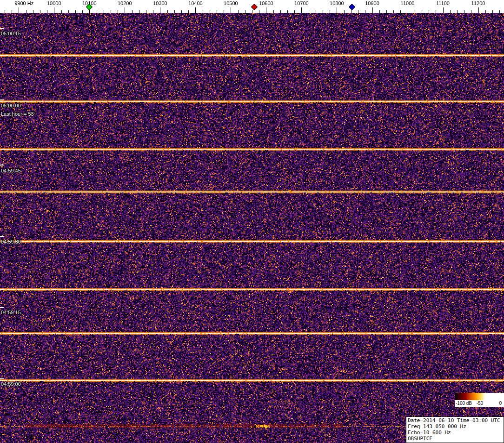  I want to click on freq-tick-label: 10300, so click(160, 3).